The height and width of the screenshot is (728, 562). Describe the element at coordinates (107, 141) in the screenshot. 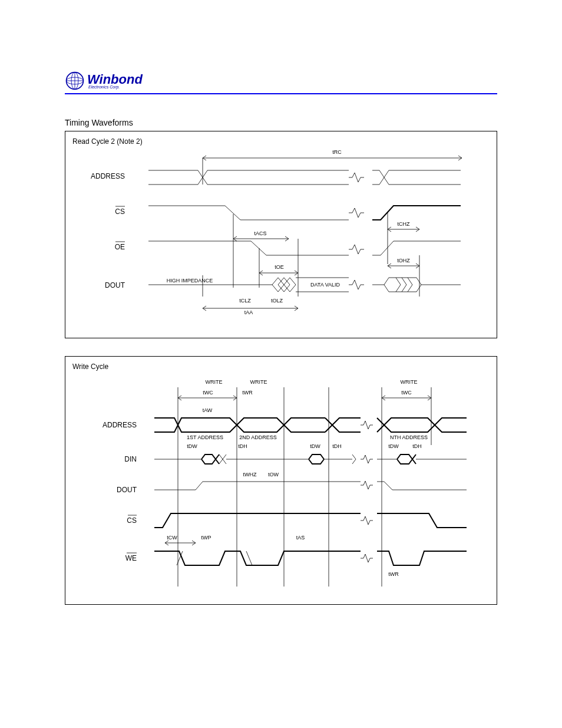

I see `diagram1-title: Read Cycle 2 (Note 2)` at that location.